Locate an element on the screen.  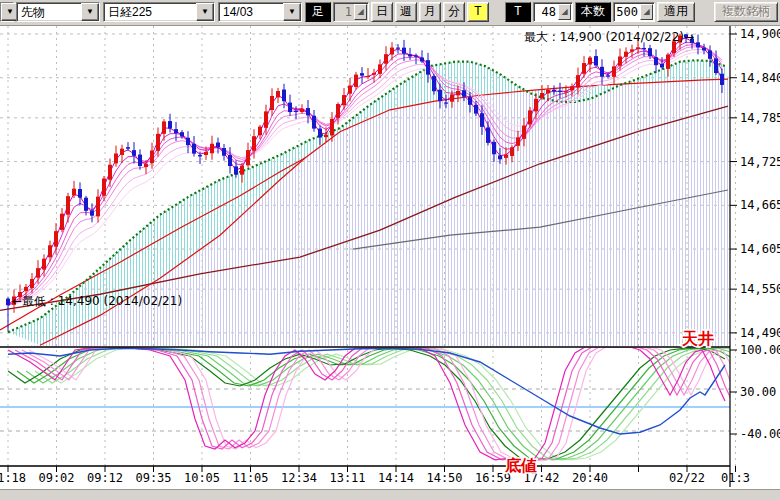
svg-text: 底値 is located at coordinates (520, 466).